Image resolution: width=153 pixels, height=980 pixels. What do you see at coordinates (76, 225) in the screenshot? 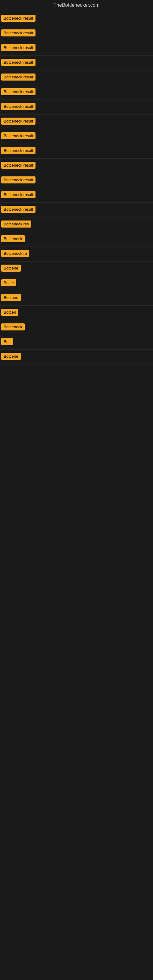
I see `result-row: Bottleneck res` at bounding box center [76, 225].